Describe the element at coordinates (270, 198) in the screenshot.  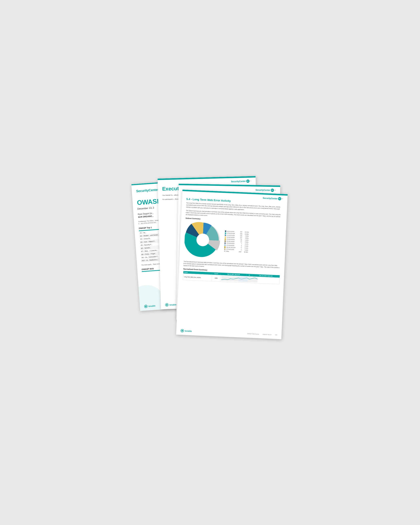
I see `sc-logo-text-4: SecurityCenter` at that location.